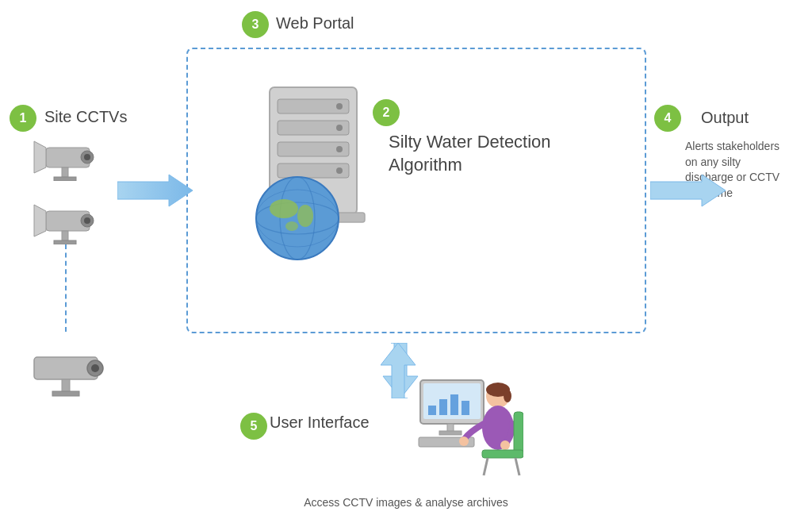 Image resolution: width=812 pixels, height=523 pixels. Describe the element at coordinates (725, 117) in the screenshot. I see `output-label: Output` at that location.